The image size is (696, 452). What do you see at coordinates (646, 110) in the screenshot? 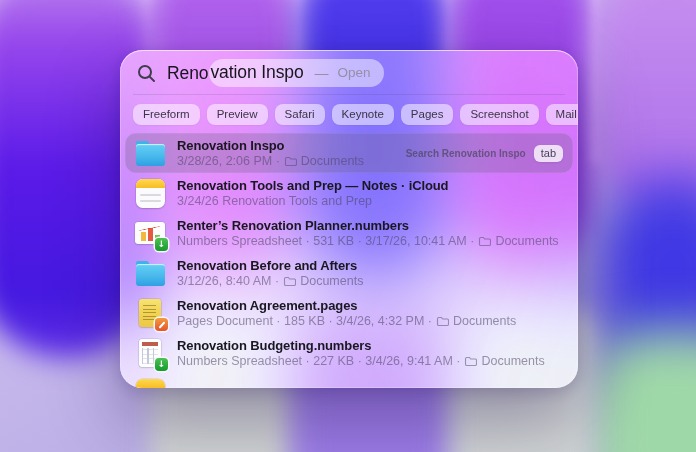
I see `wallpaper-capsule` at bounding box center [646, 110].